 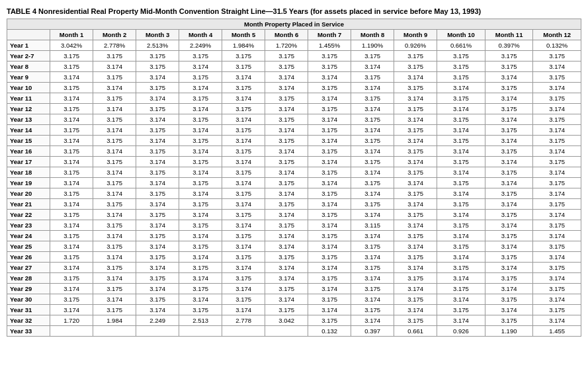 What do you see at coordinates (294, 173) in the screenshot?
I see `table-row: Year 183.1753.1743.1753.1743.1753.1743.1…` at bounding box center [294, 173].